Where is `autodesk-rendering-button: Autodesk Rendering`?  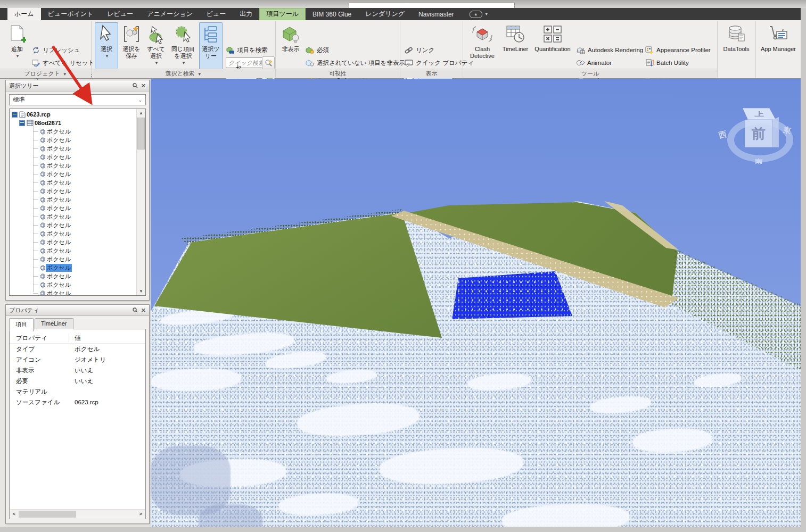 autodesk-rendering-button: Autodesk Rendering is located at coordinates (610, 50).